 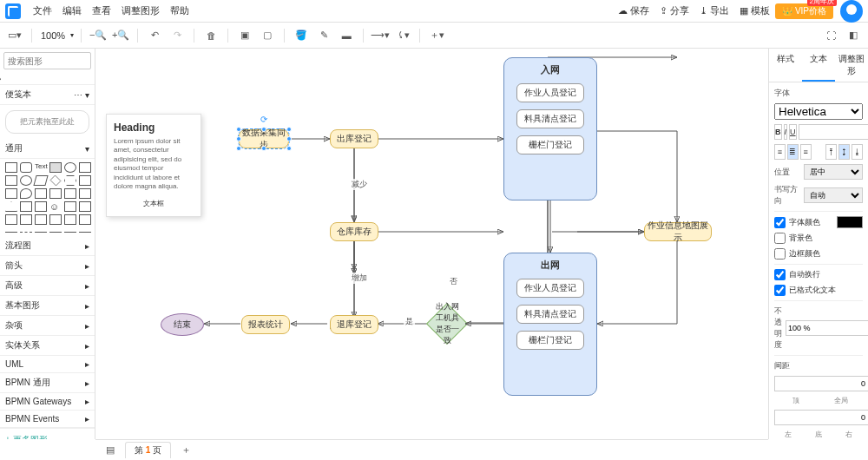 What do you see at coordinates (833, 132) in the screenshot?
I see `font-size-input` at bounding box center [833, 132].